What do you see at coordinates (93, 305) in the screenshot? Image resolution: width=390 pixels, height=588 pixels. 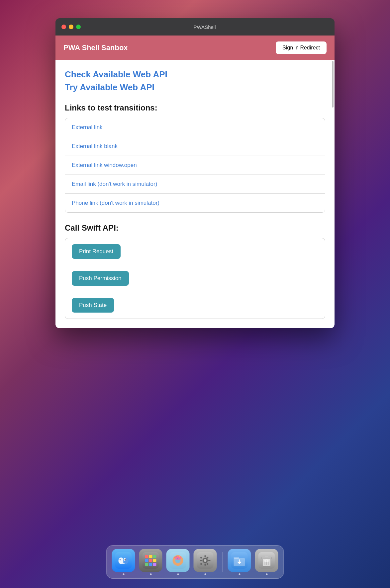 I see `push-state-button: Push State` at bounding box center [93, 305].